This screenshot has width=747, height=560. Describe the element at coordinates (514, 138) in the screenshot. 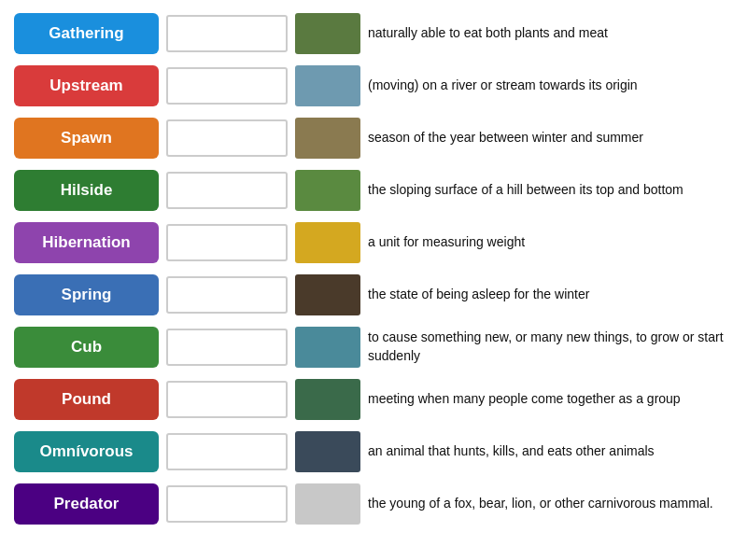

I see `clue-area-spawn: season of the year between winter and su…` at that location.